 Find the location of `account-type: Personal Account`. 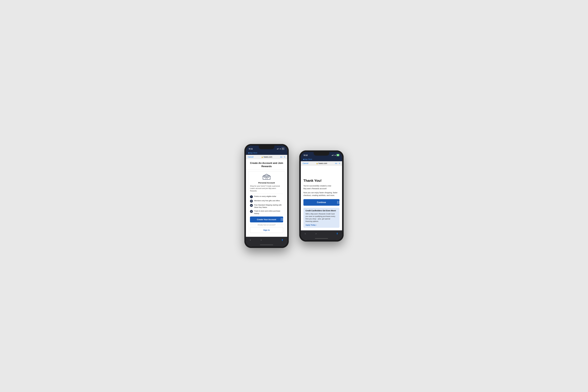

account-type: Personal Account is located at coordinates (266, 183).